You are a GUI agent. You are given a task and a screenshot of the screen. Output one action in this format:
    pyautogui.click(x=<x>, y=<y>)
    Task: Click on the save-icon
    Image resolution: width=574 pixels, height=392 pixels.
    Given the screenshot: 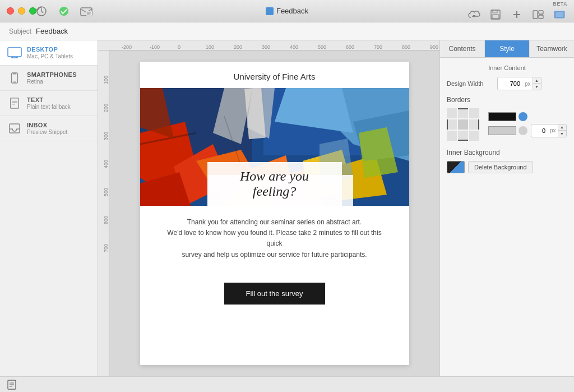 What is the action you would take?
    pyautogui.click(x=496, y=15)
    